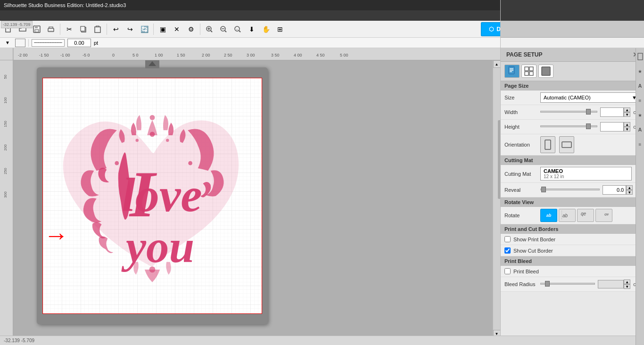 This screenshot has height=345, width=644. I want to click on width-slider-thumb, so click(588, 112).